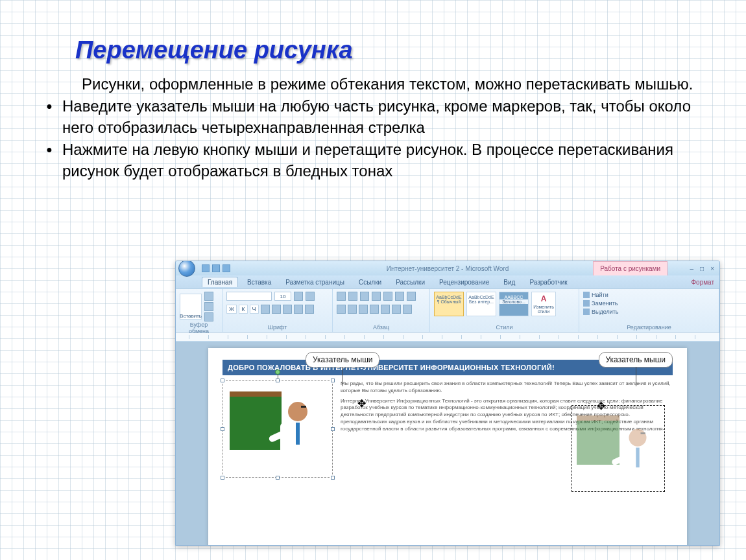 This screenshot has width=746, height=560. I want to click on select-icon, so click(586, 312).